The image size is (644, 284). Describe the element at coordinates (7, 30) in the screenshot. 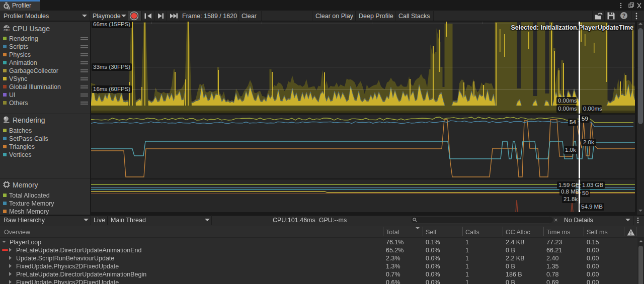

I see `svg-text: CPU` at that location.